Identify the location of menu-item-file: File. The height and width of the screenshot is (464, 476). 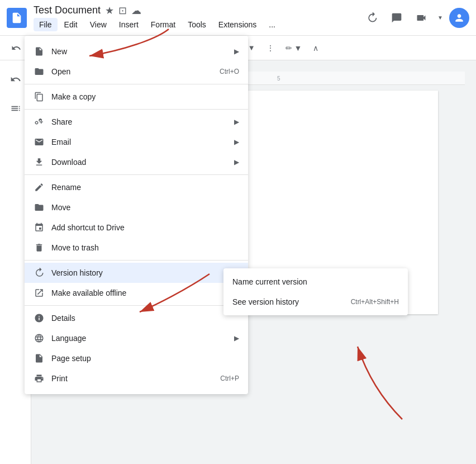
(46, 25).